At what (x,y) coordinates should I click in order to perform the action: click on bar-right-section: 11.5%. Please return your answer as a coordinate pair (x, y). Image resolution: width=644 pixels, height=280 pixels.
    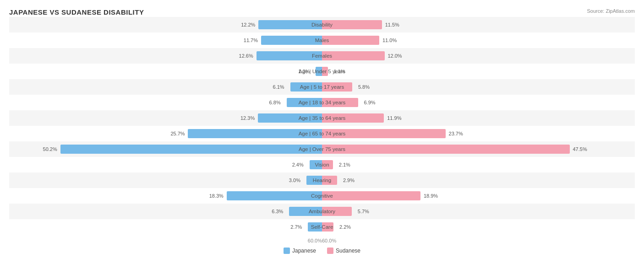
    Looking at the image, I should click on (478, 25).